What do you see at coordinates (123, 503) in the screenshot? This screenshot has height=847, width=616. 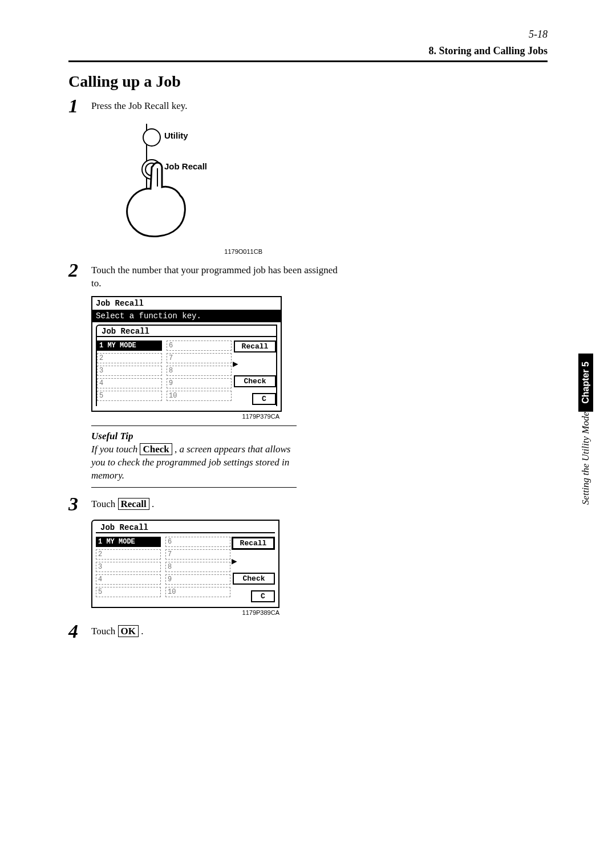 I see `step-text: Touch Recall .` at bounding box center [123, 503].